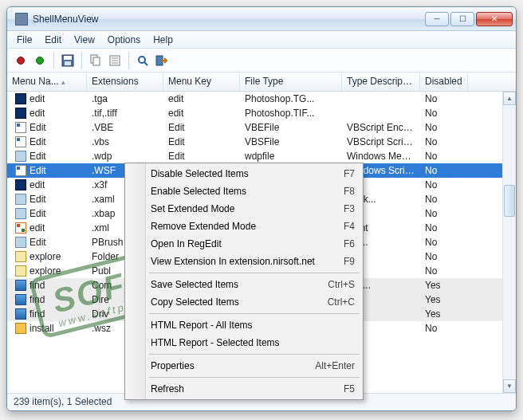 The image size is (523, 420). Describe the element at coordinates (247, 244) in the screenshot. I see `menu-item-label: Open In RegEdit` at that location.